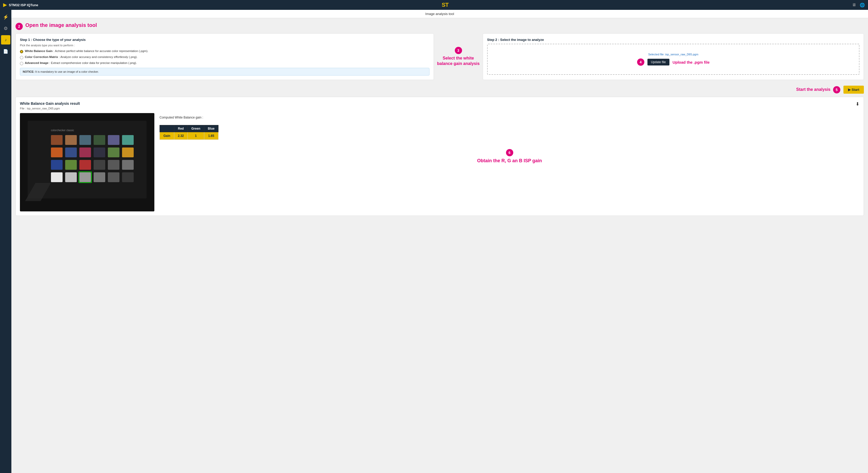 The height and width of the screenshot is (473, 868). What do you see at coordinates (445, 5) in the screenshot?
I see `topbar-center: ST` at bounding box center [445, 5].